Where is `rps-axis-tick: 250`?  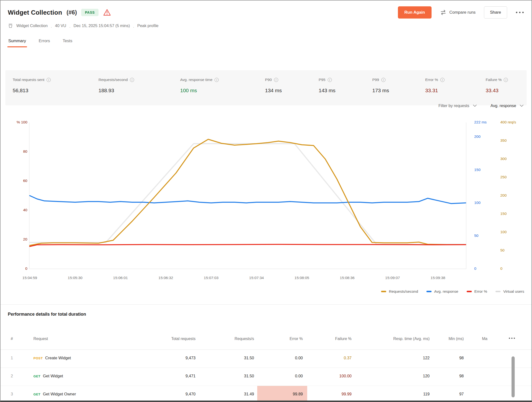
rps-axis-tick: 250 is located at coordinates (503, 177).